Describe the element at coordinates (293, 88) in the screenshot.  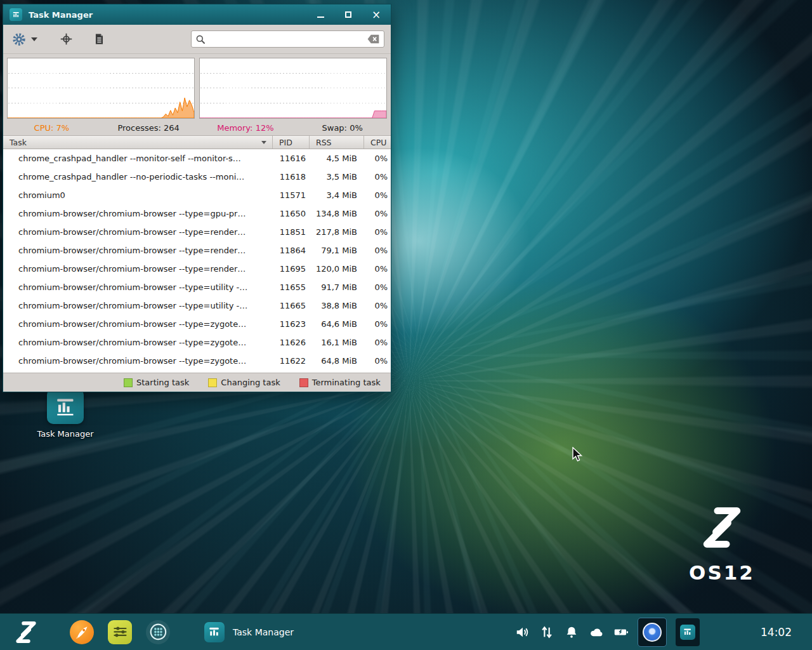
I see `memory-graph` at that location.